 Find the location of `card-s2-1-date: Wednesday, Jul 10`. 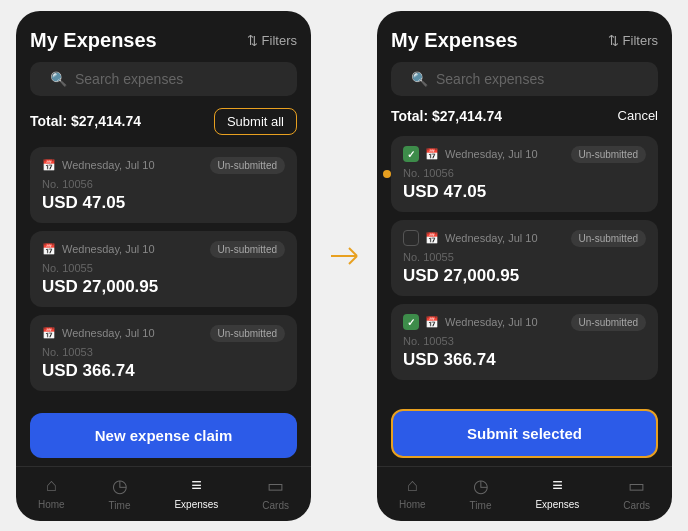

card-s2-1-date: Wednesday, Jul 10 is located at coordinates (492, 154).